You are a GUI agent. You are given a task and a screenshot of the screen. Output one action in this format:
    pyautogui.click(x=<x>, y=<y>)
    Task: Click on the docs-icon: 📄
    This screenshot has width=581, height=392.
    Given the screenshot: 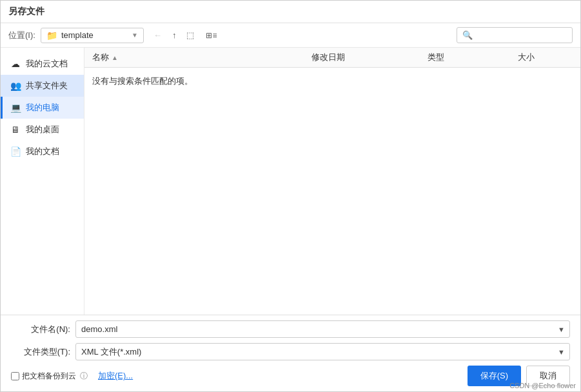 What is the action you would take?
    pyautogui.click(x=15, y=152)
    